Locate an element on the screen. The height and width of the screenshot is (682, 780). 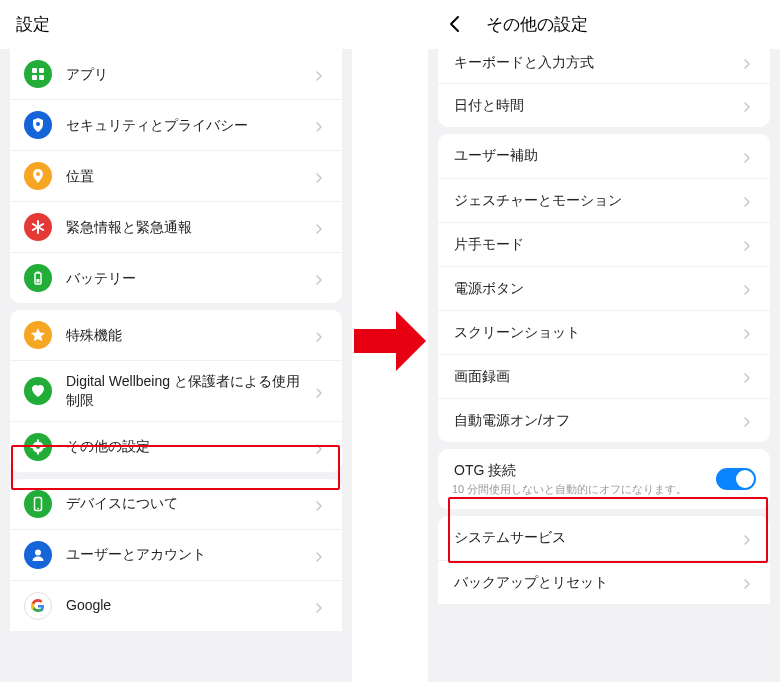
row-label: 日付と時間 is located at coordinates (595, 106).